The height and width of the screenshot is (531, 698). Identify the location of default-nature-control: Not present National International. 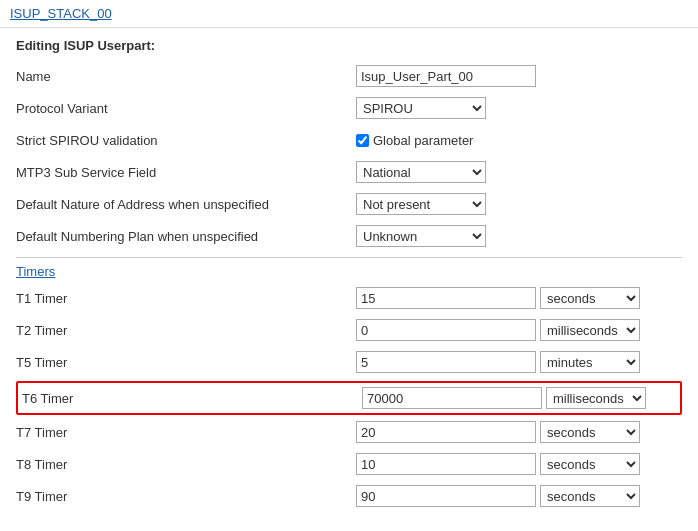
(421, 204).